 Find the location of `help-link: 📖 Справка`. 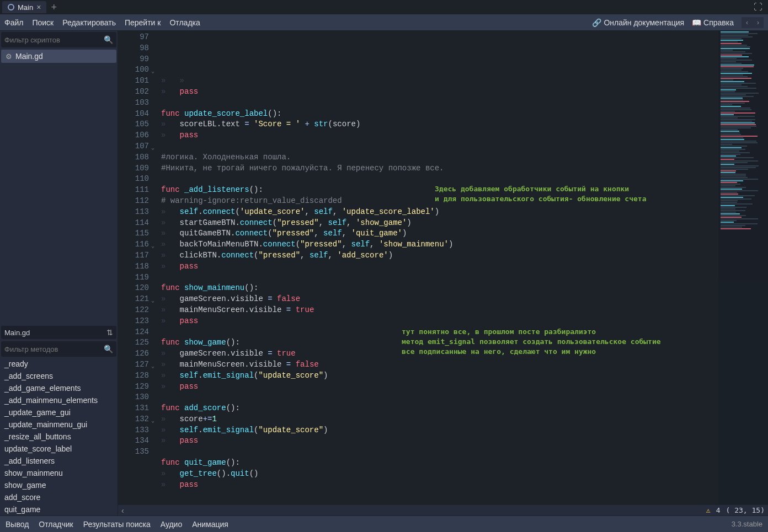

help-link: 📖 Справка is located at coordinates (713, 23).